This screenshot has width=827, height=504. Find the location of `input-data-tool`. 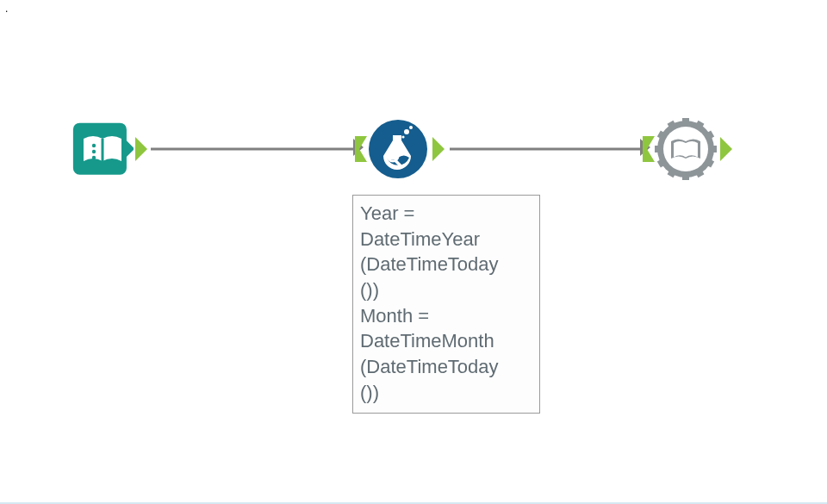

input-data-tool is located at coordinates (103, 149).